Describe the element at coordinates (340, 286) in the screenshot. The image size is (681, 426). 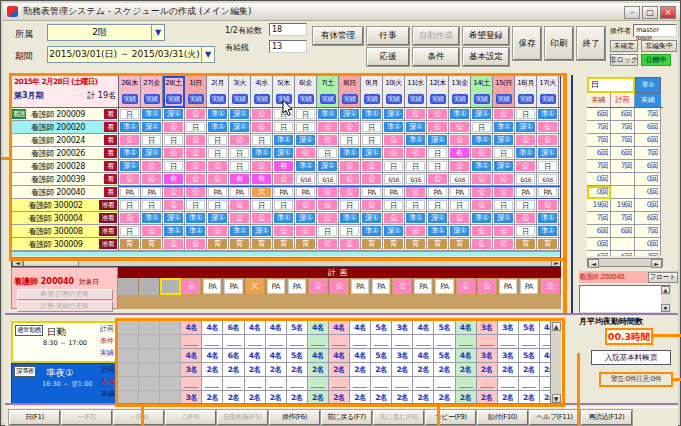
I see `plan-cell: 公` at that location.